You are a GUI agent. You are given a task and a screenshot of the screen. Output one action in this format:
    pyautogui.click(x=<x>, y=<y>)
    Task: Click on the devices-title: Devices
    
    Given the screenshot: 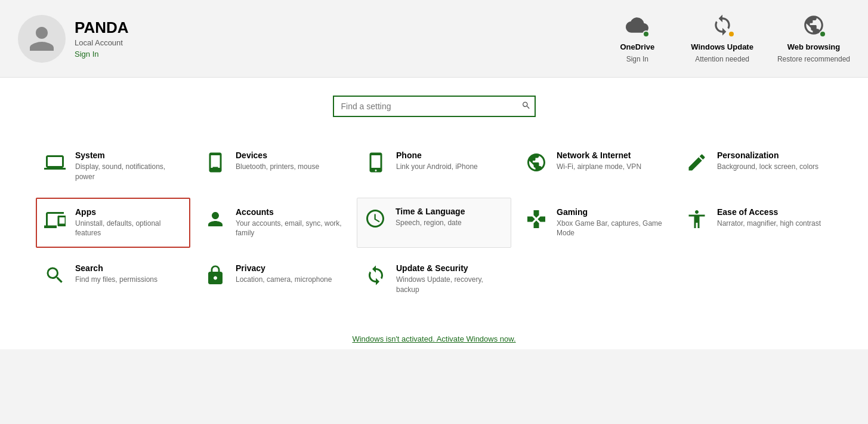 What is the action you would take?
    pyautogui.click(x=277, y=155)
    